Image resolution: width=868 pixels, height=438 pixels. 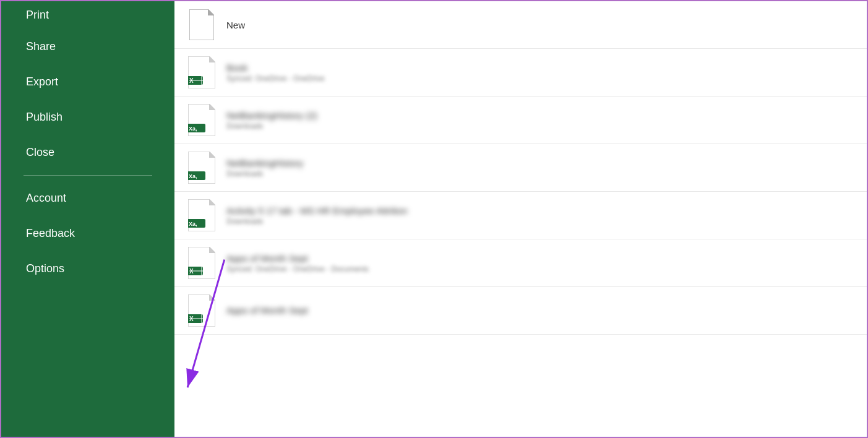 I want to click on file-row: X Book Synced: OneDrive - OneDrive, so click(x=521, y=73).